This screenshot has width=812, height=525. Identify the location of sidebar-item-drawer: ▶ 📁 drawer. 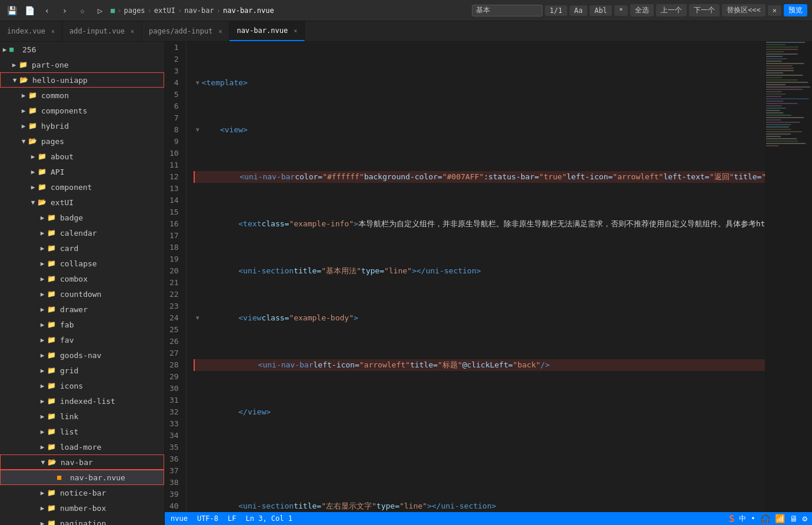
(82, 309).